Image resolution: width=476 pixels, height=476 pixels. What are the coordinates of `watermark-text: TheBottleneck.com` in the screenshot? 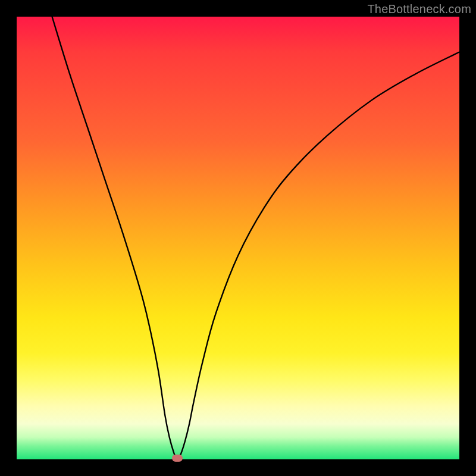 It's located at (419, 10).